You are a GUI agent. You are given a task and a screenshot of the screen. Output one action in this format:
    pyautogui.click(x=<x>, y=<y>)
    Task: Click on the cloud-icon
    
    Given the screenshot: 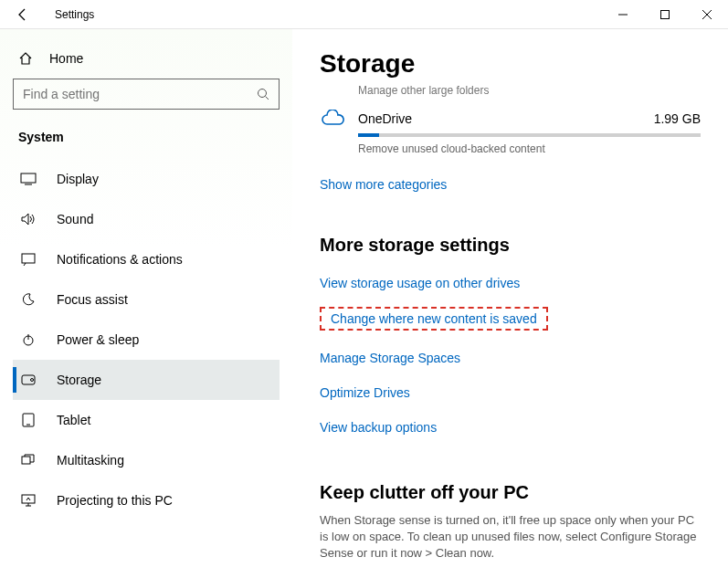 What is the action you would take?
    pyautogui.click(x=339, y=119)
    